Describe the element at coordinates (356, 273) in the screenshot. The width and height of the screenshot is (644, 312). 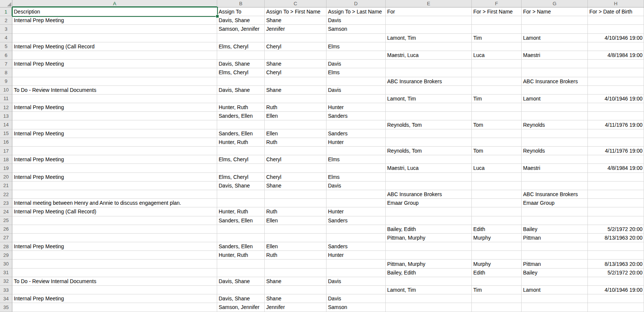
I see `cell-D31` at that location.